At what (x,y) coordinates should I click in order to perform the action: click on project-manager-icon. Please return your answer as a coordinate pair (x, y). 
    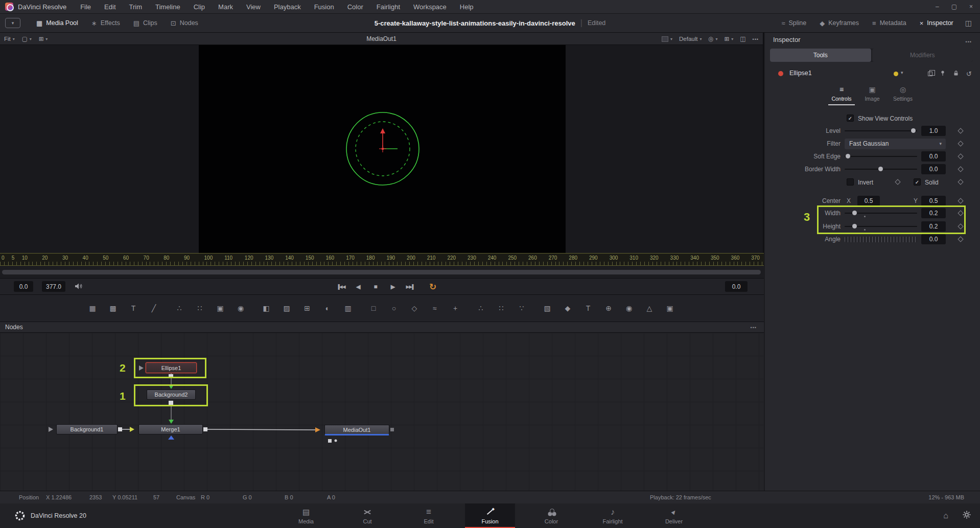
    Looking at the image, I should click on (946, 516).